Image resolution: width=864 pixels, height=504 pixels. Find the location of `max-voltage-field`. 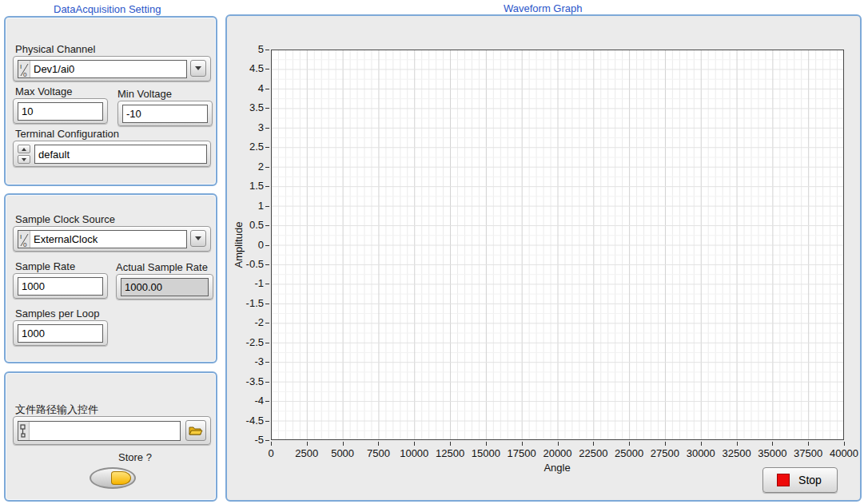

max-voltage-field is located at coordinates (61, 112).